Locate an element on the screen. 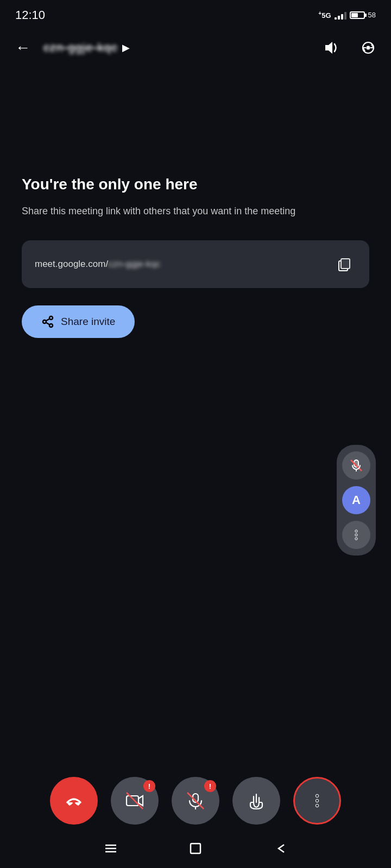 The height and width of the screenshot is (868, 391). more-vertical-icon is located at coordinates (356, 535).